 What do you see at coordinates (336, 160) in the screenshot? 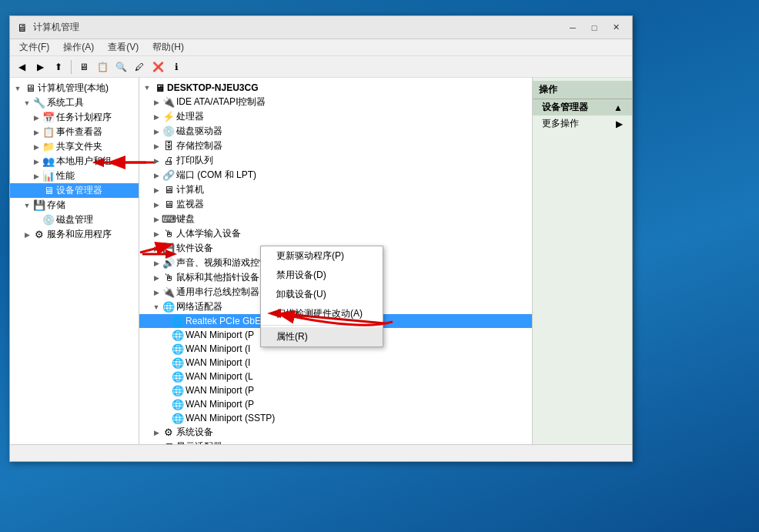
I see `tree-print-queue: ▶ 🖨 打印队列` at bounding box center [336, 160].